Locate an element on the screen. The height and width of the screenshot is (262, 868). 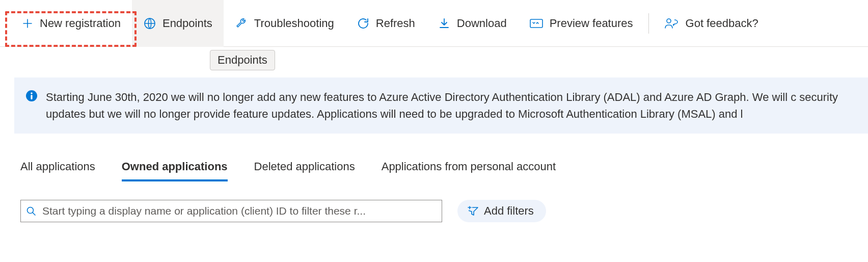
tabs: All applications Owned applications Dele… is located at coordinates (444, 171).